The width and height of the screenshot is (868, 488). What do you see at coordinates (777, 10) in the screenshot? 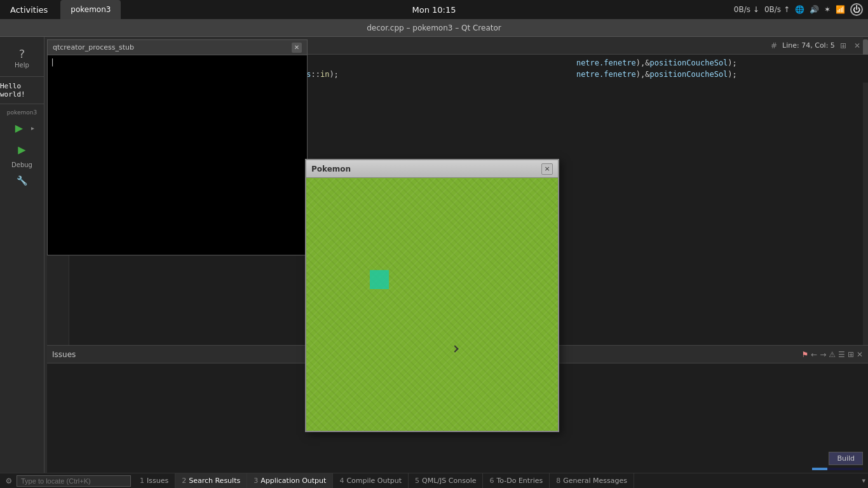
I see `upload-speed: 0B/s ↑` at bounding box center [777, 10].